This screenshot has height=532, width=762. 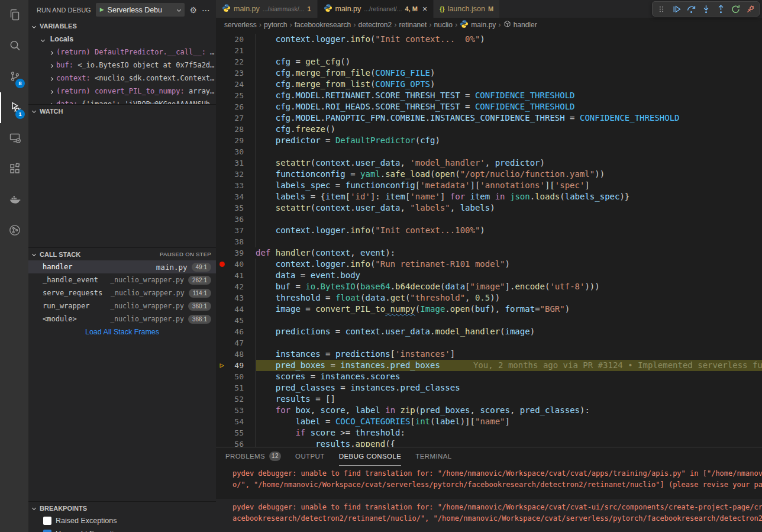 What do you see at coordinates (310, 457) in the screenshot?
I see `panel-tab-output: OUTPUT` at bounding box center [310, 457].